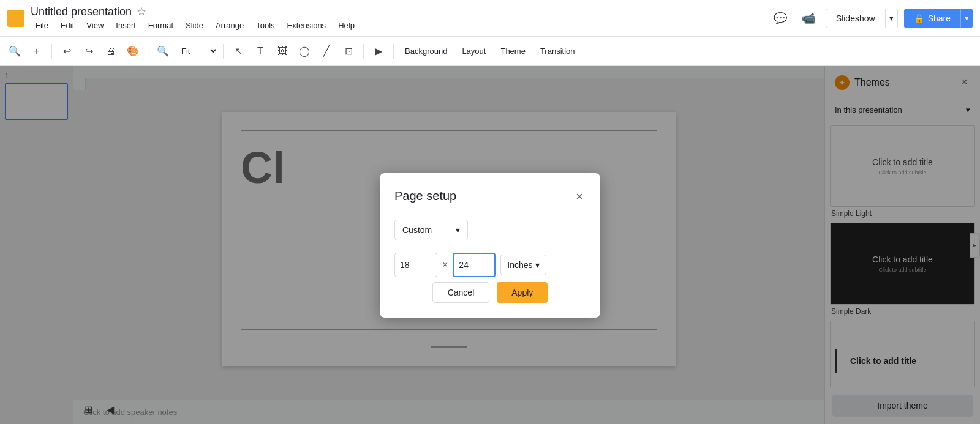  Describe the element at coordinates (160, 26) in the screenshot. I see `menu-format: Format` at that location.